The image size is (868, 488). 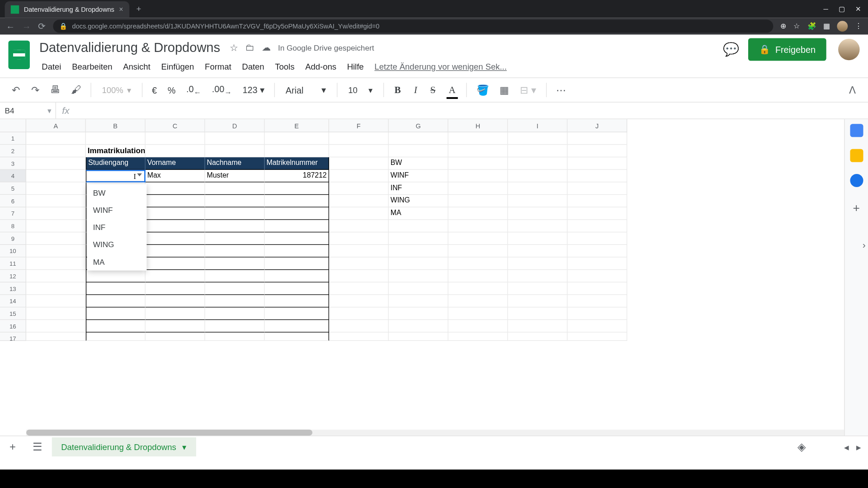 I want to click on row-header: 17, so click(x=13, y=337).